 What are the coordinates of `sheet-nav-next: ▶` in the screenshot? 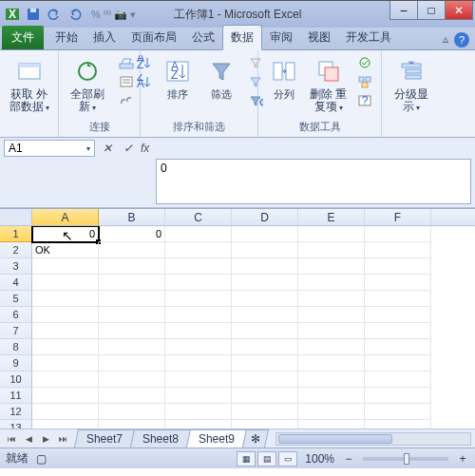 It's located at (46, 439).